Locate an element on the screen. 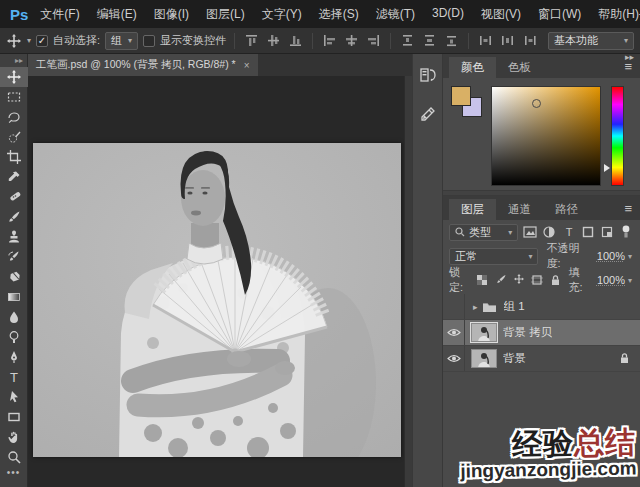 The width and height of the screenshot is (640, 487). distribute-left-edges-icon is located at coordinates (486, 40).